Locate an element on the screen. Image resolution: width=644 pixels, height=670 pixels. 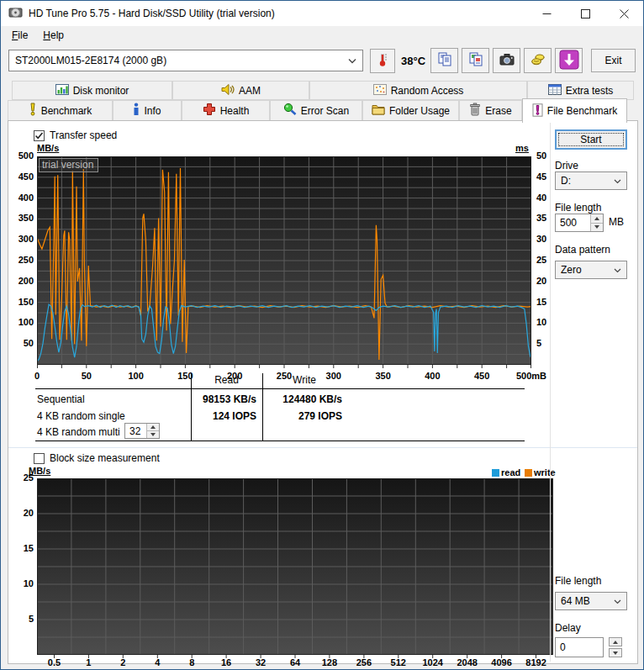
transfer-speed-checkbox: Transfer speed is located at coordinates (76, 135).